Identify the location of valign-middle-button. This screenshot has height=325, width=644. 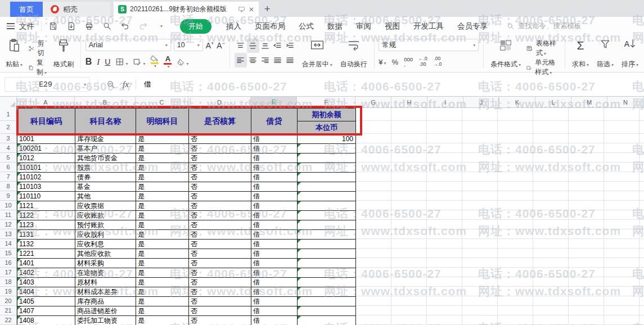
(253, 46).